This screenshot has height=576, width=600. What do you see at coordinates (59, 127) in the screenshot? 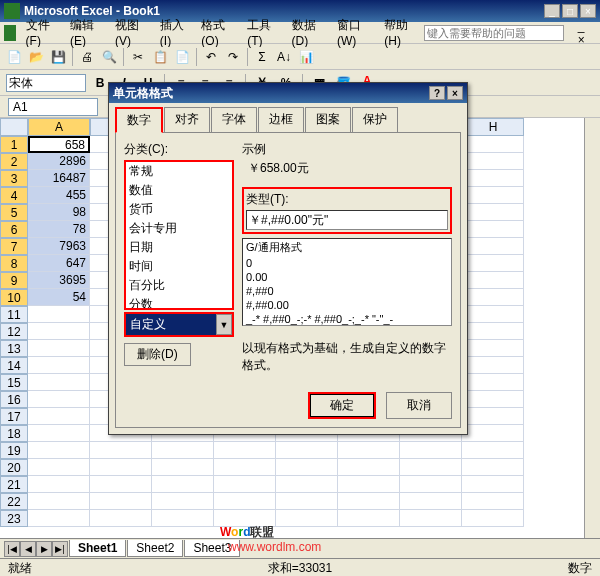
I see `col-header-A: A` at bounding box center [59, 127].